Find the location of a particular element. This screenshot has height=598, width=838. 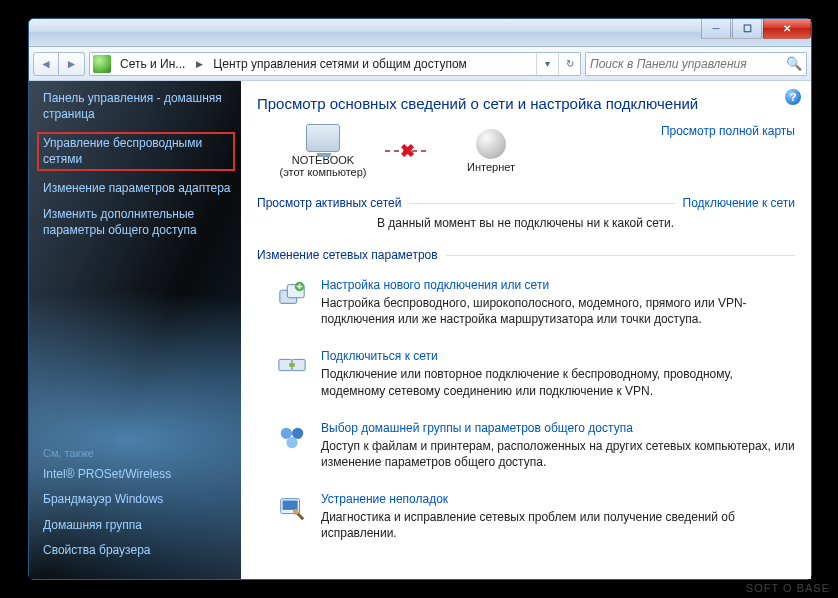

task-desc: Доступ к файлам и принтерам, расположенн… is located at coordinates (558, 454).